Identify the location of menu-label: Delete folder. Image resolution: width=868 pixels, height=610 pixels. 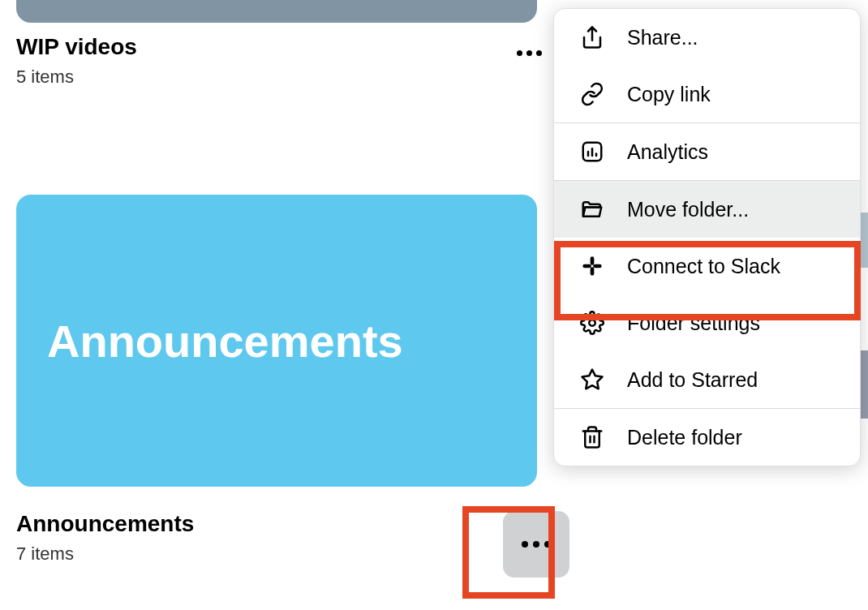
(685, 438).